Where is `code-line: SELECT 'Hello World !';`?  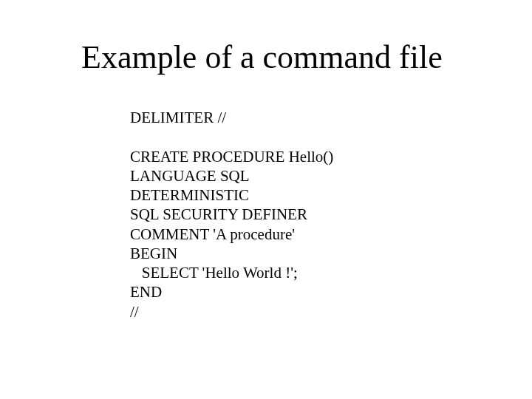 code-line: SELECT 'Hello World !'; is located at coordinates (214, 273).